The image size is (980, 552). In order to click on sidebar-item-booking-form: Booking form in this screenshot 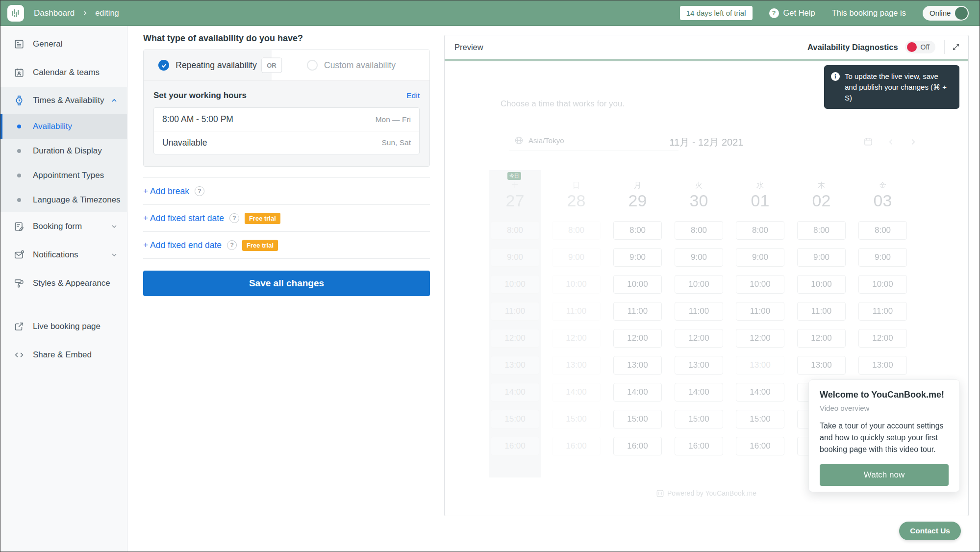, I will do `click(64, 226)`.